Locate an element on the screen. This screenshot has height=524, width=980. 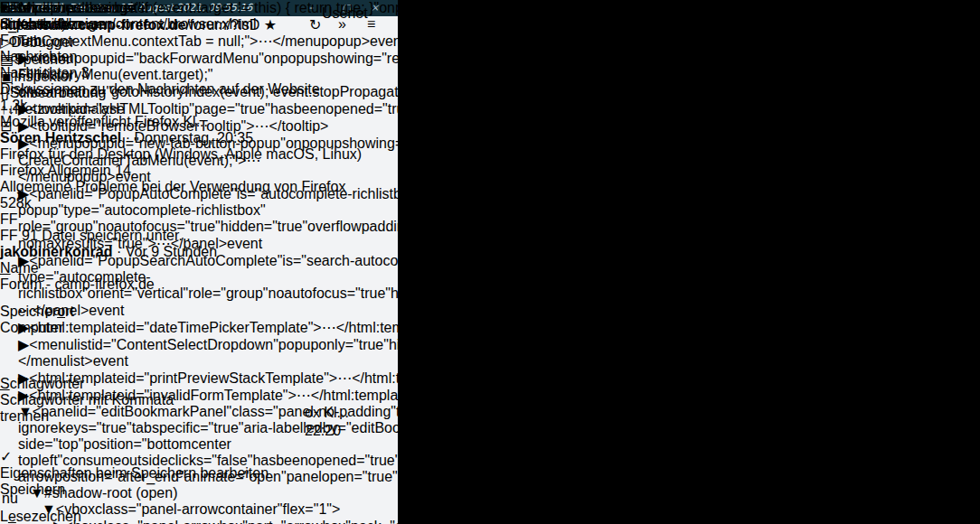
markup-line: ⋯</panel>event is located at coordinates (297, 311).